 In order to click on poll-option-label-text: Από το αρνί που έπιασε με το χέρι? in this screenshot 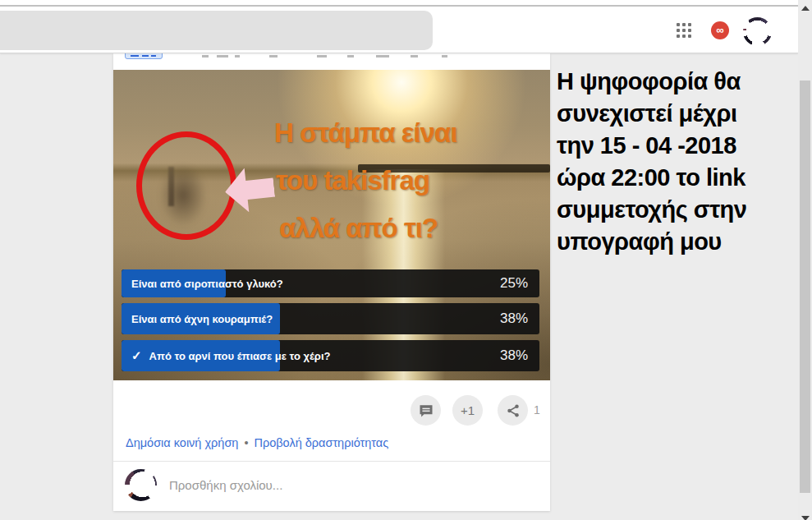, I will do `click(240, 357)`.